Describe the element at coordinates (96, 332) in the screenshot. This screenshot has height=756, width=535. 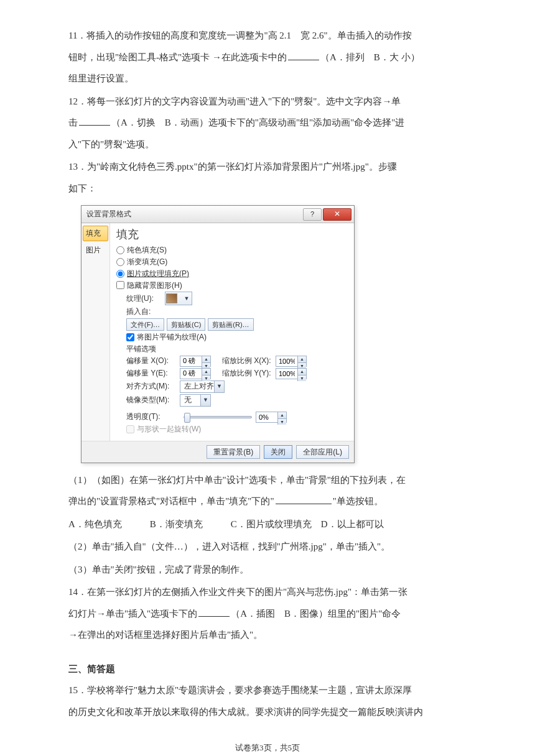
I see `dialog-sidebar: 填充 图片` at that location.